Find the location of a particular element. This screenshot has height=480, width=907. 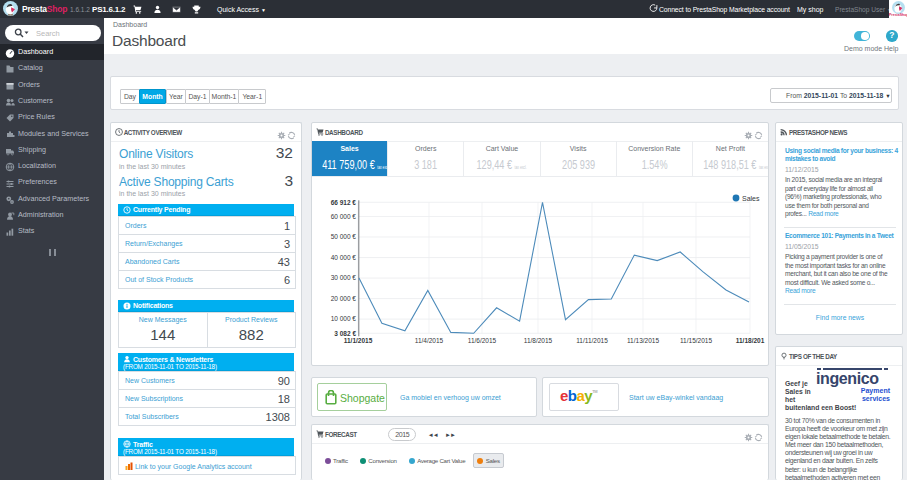

svg-text: 11/11/2015 is located at coordinates (592, 340).